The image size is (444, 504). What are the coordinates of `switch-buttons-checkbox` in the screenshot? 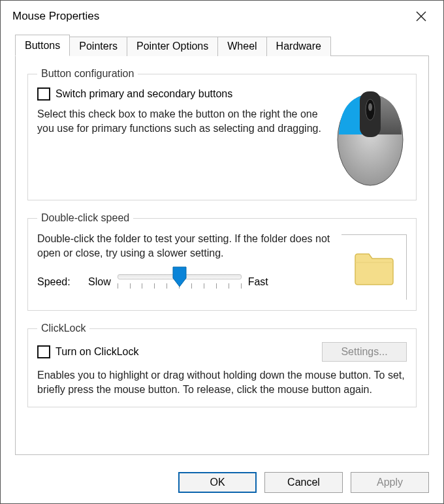 It's located at (44, 94).